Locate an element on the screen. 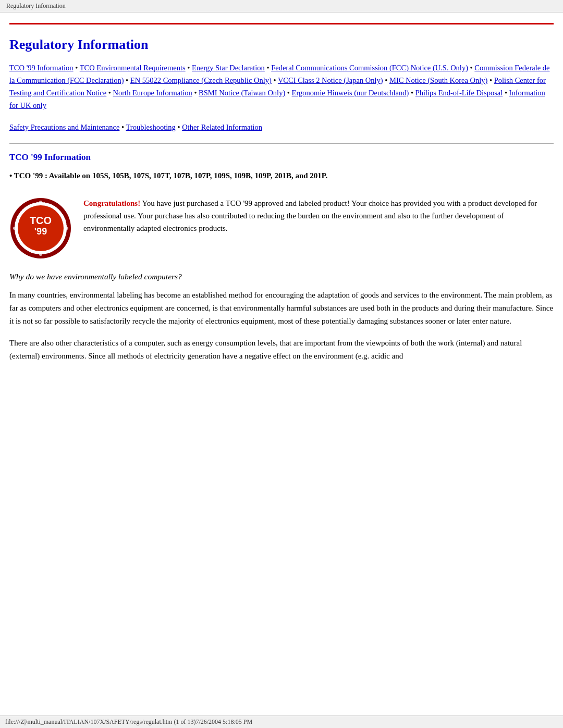 This screenshot has height=728, width=563. link-ergonomie: Ergonomie Hinweis (nur Deutschland) is located at coordinates (350, 93).